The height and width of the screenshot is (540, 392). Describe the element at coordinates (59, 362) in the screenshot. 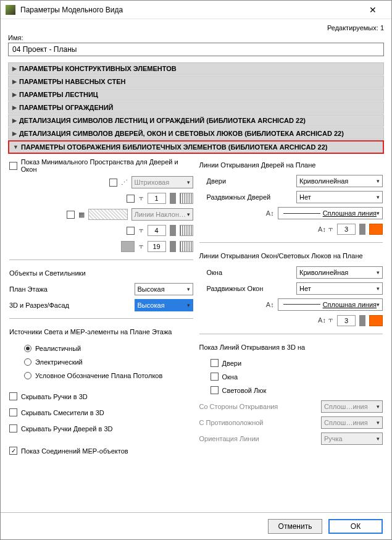

I see `radio-label: Электрический` at that location.